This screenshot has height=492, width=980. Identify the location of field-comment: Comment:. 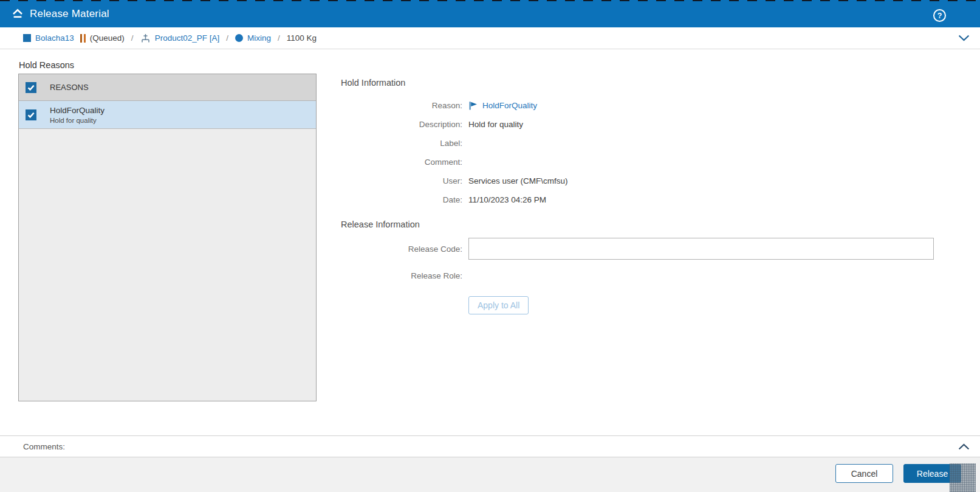
(637, 162).